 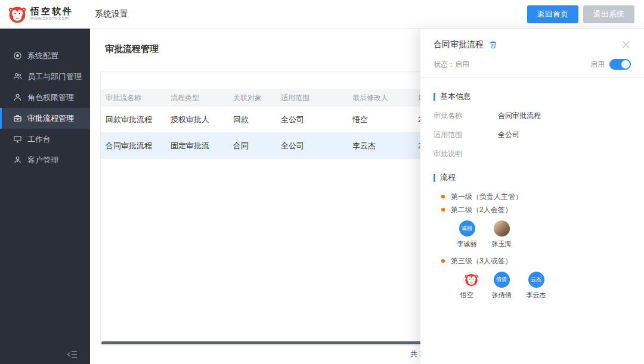 What do you see at coordinates (532, 97) in the screenshot?
I see `section-basic-info: 基本信息` at bounding box center [532, 97].